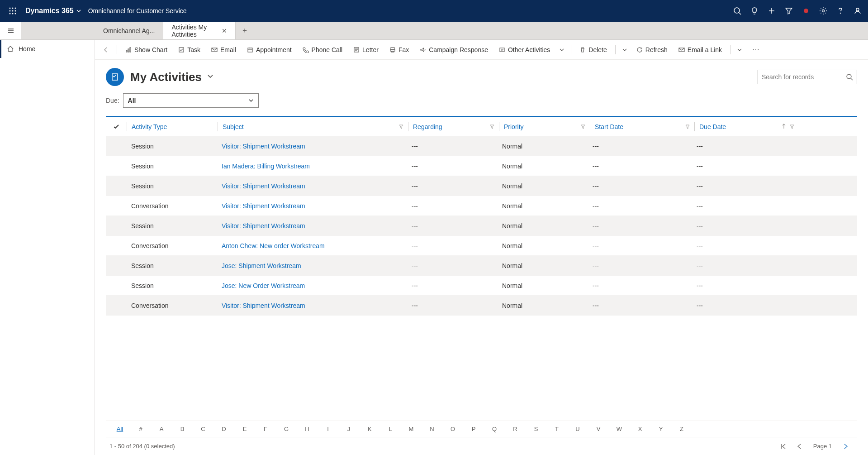 This screenshot has height=455, width=868. I want to click on column-subject: Subject, so click(313, 127).